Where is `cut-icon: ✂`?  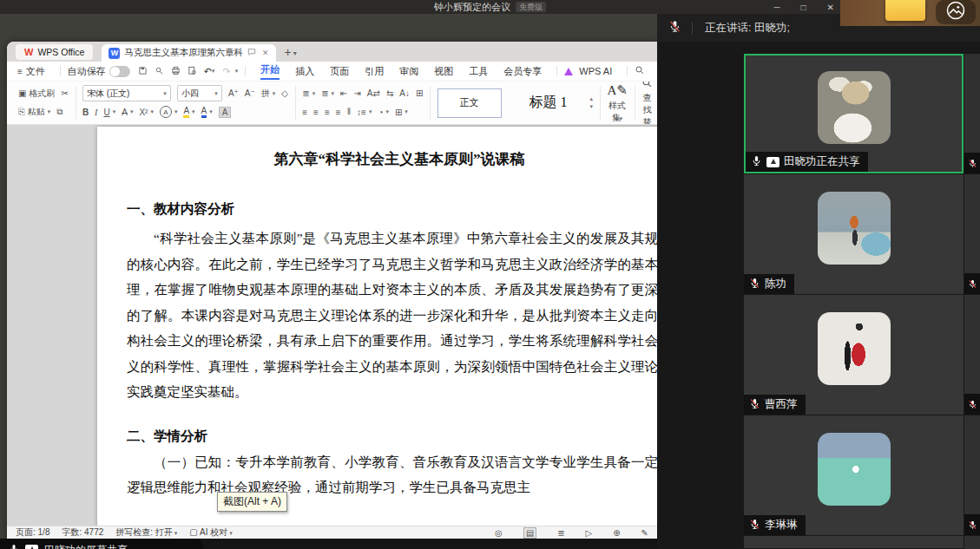 cut-icon: ✂ is located at coordinates (64, 94).